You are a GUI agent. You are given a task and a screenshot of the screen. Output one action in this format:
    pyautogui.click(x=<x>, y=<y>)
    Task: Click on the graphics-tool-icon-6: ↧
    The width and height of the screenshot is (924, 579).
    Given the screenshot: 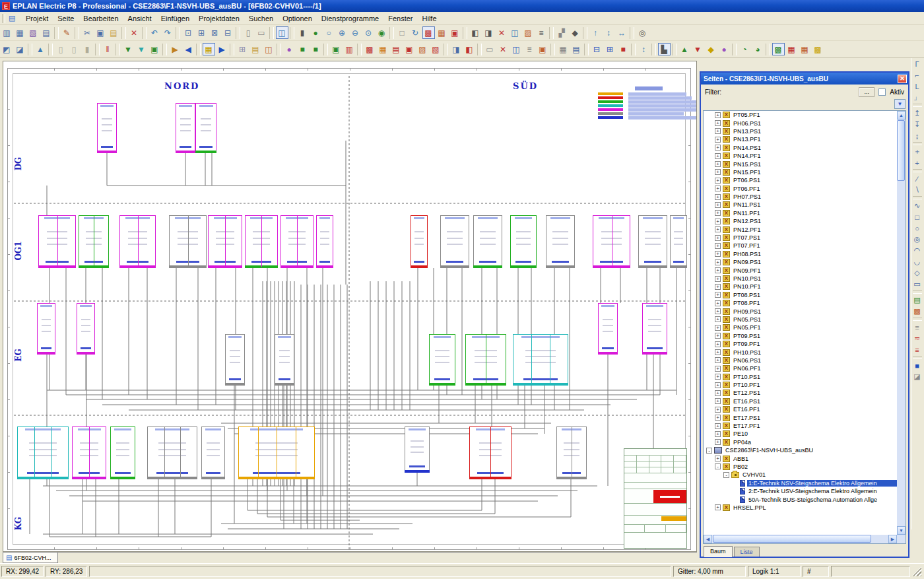 What is the action you would take?
    pyautogui.click(x=917, y=124)
    